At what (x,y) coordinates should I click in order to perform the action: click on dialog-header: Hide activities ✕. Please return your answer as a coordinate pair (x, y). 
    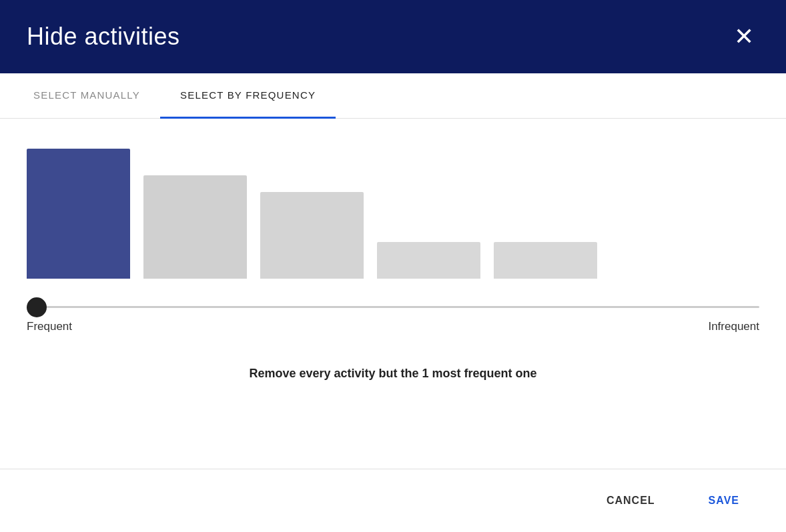
    Looking at the image, I should click on (393, 37).